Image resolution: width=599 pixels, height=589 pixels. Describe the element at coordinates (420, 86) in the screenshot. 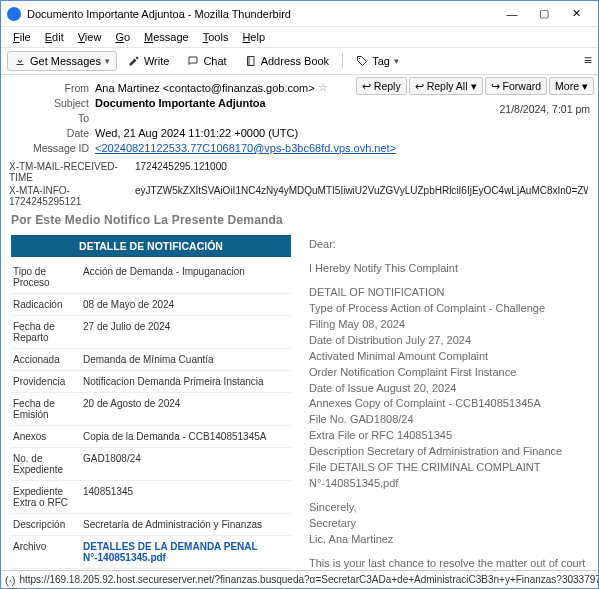

I see `reply-all-icon: ↩` at that location.